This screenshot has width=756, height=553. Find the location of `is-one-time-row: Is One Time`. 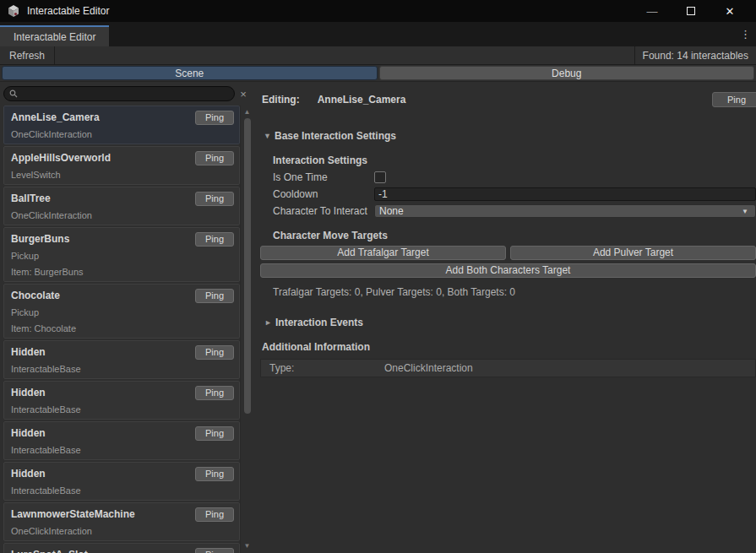

is-one-time-row: Is One Time is located at coordinates (514, 177).